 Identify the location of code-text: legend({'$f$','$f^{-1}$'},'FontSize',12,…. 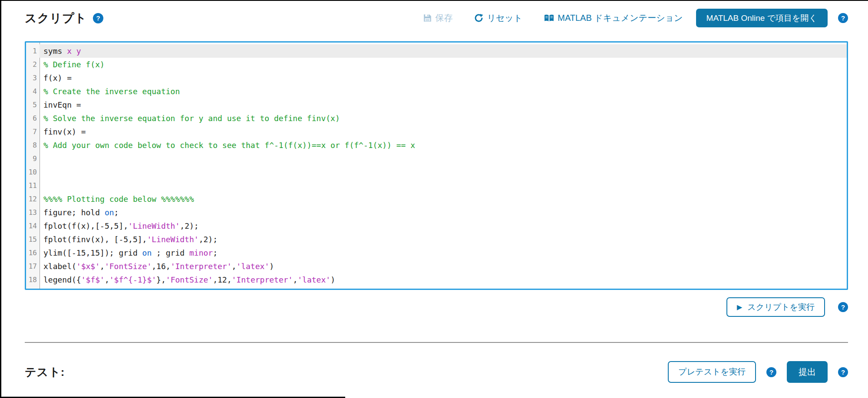
(443, 280).